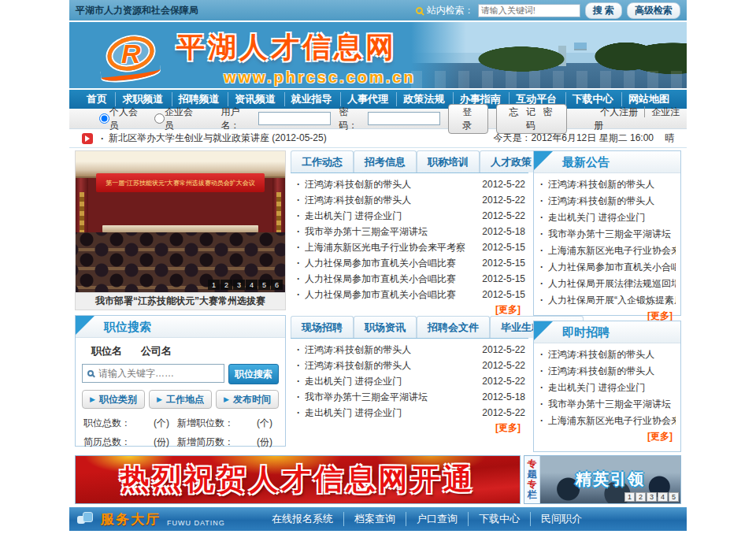 The image size is (756, 534). Describe the element at coordinates (322, 327) in the screenshot. I see `news-tab: 现场招聘` at that location.